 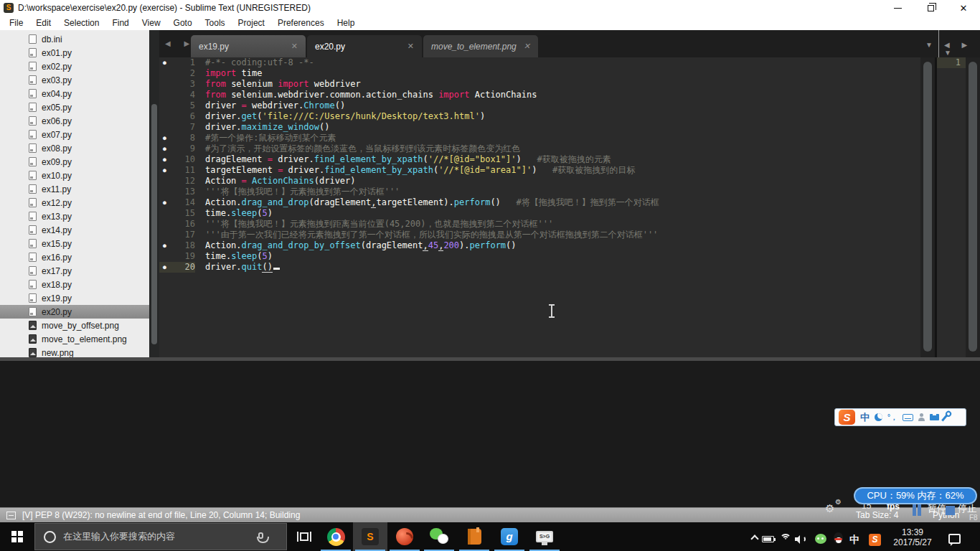 I want to click on menu-item-edit: Edit, so click(x=43, y=23).